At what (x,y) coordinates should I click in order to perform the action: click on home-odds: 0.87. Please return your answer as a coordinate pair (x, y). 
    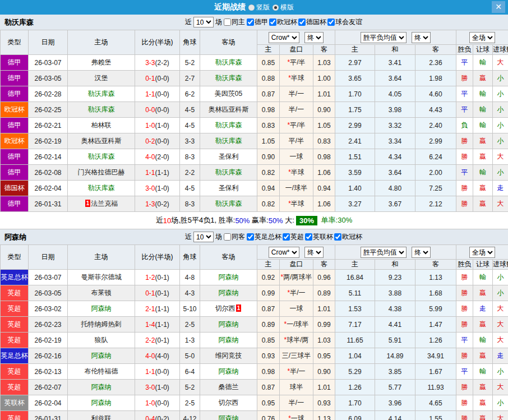
    Looking at the image, I should click on (269, 309).